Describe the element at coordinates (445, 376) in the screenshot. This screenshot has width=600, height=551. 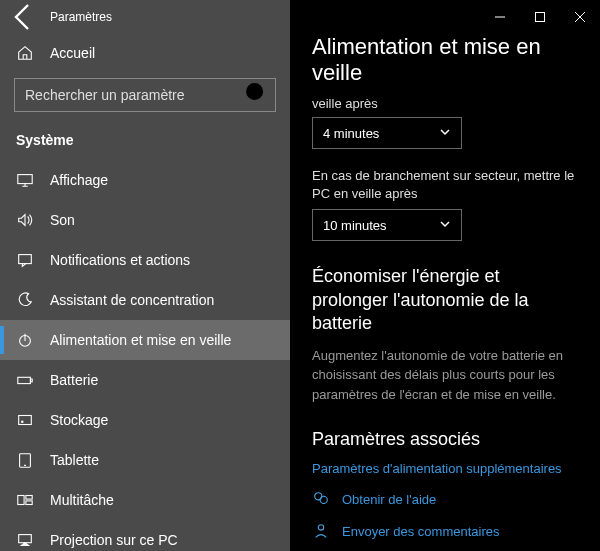
I see `energy-text: Augmentez l'autonomie de votre batterie …` at that location.